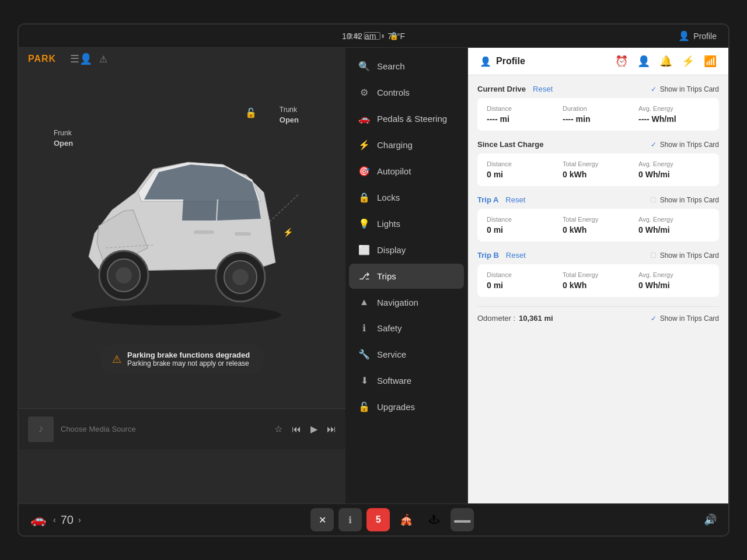  Describe the element at coordinates (674, 164) in the screenshot. I see `slc-avg-energy-label: Avg. Energy` at that location.